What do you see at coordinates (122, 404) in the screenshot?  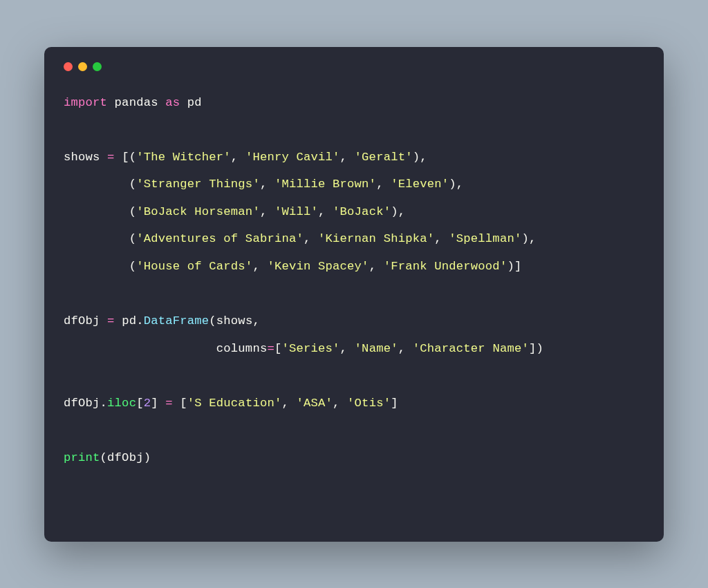 I see `attr-iloc: iloc` at bounding box center [122, 404].